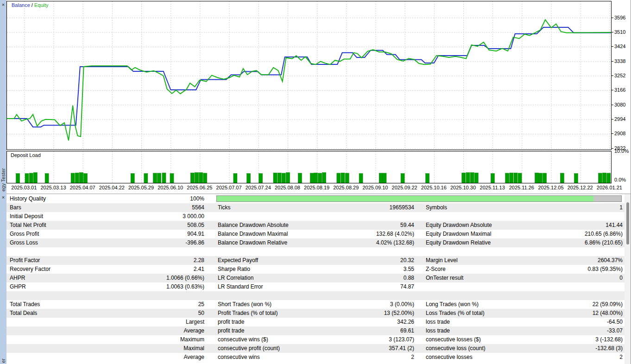 The width and height of the screenshot is (631, 364). What do you see at coordinates (316, 305) in the screenshot?
I see `report-row: Total Trades25Short Trades (won %)3 (0.0…` at bounding box center [316, 305].